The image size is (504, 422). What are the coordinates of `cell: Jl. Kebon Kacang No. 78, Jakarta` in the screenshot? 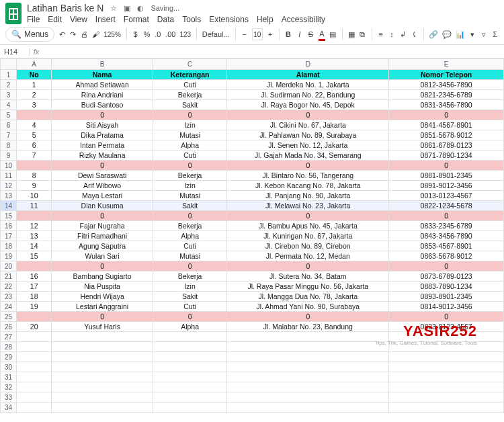 It's located at (308, 185).